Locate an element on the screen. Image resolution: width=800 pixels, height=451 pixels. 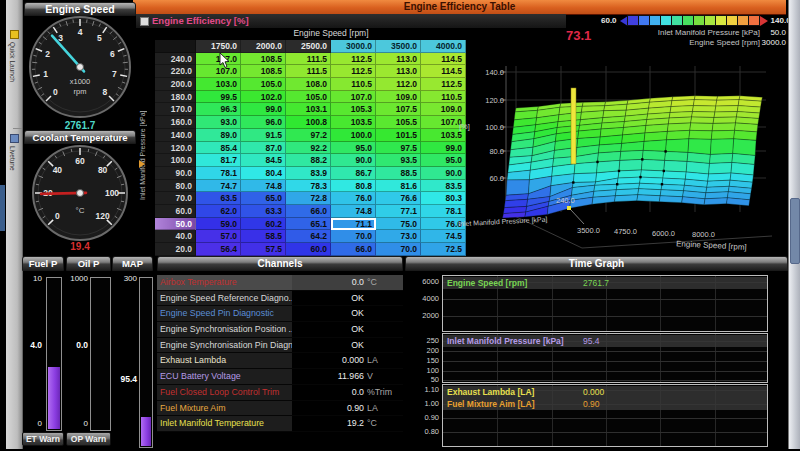
table-cell: 109.0 is located at coordinates (398, 98).